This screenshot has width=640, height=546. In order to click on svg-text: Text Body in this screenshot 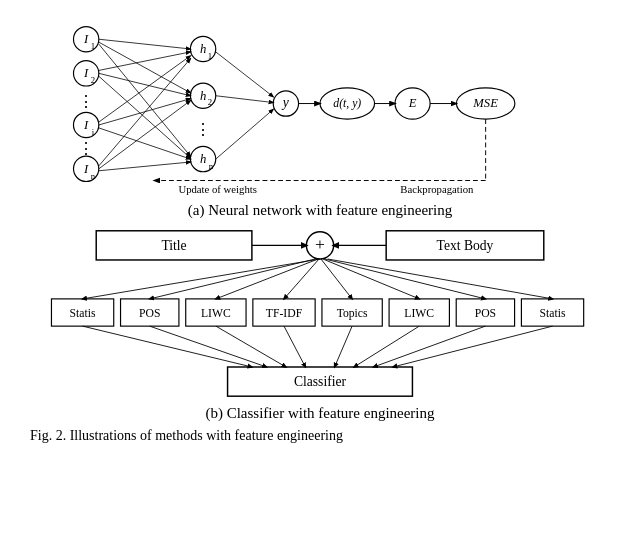, I will do `click(466, 246)`.